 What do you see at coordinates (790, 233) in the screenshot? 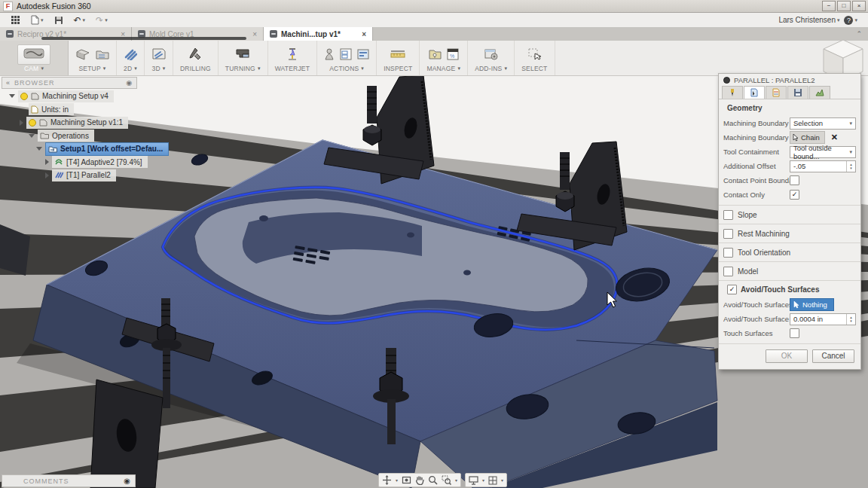
I see `rest-machining-section: ✓ Rest Machining` at bounding box center [790, 233].